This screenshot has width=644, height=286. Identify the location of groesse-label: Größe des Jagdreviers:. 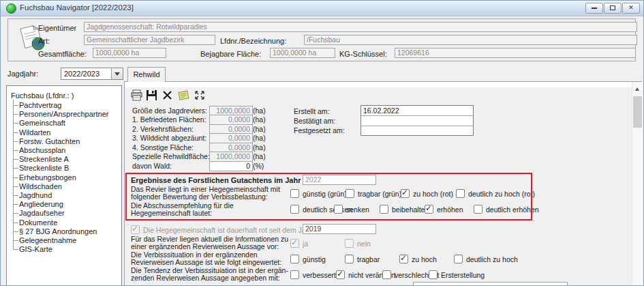
(170, 111).